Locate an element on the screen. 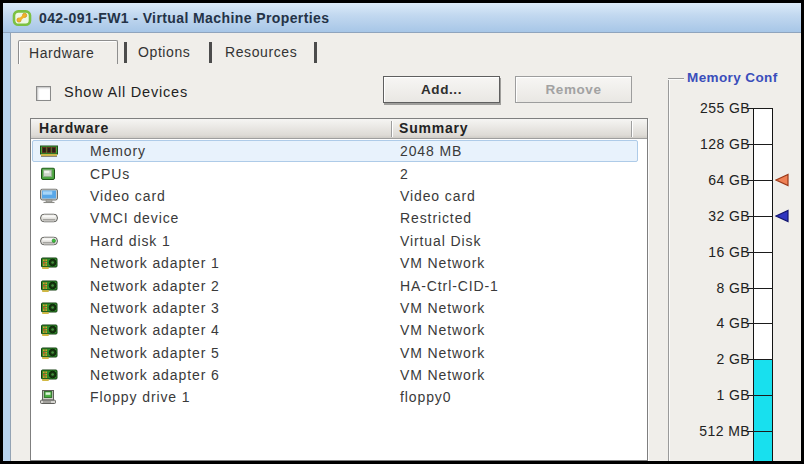 The width and height of the screenshot is (804, 464). memory-tick-label: 128 GB is located at coordinates (714, 144).